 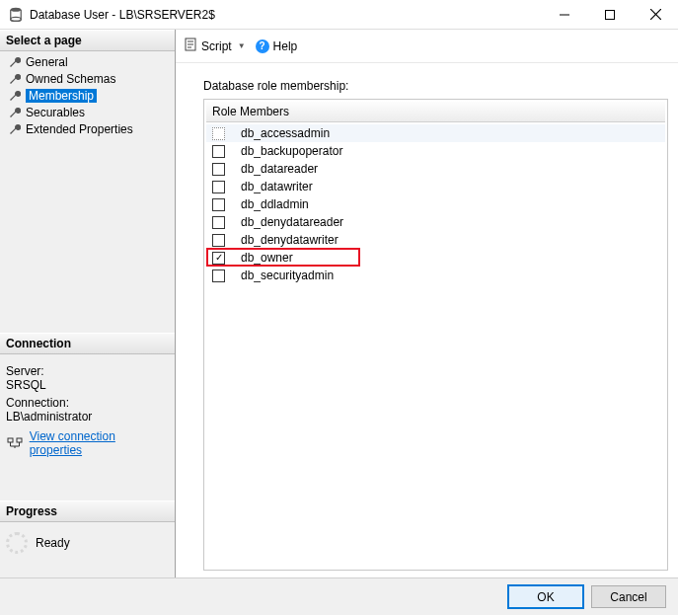 I want to click on role-label: db_ddladmin, so click(x=274, y=204).